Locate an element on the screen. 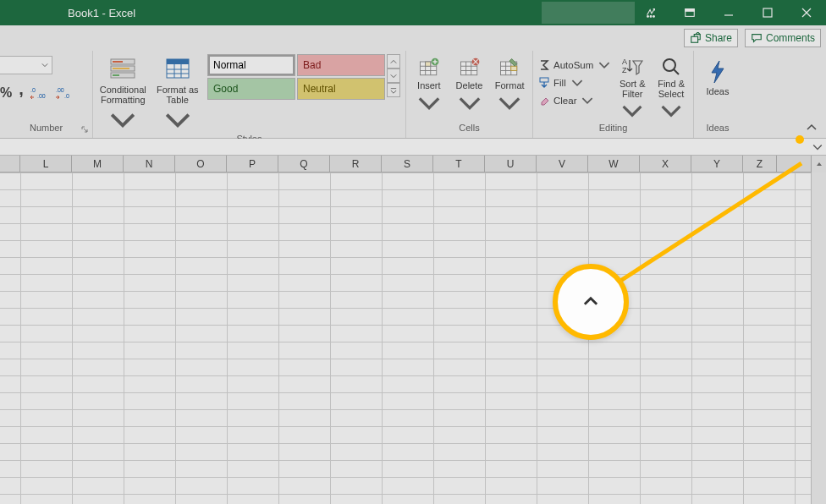  autosum-button: AutoSum is located at coordinates (574, 65).